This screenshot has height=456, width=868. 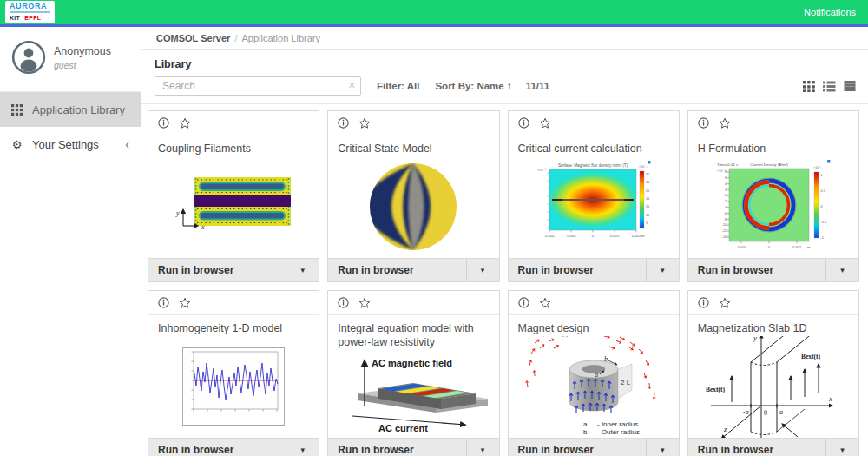 I want to click on svg-text: AC magnetic field, so click(x=411, y=363).